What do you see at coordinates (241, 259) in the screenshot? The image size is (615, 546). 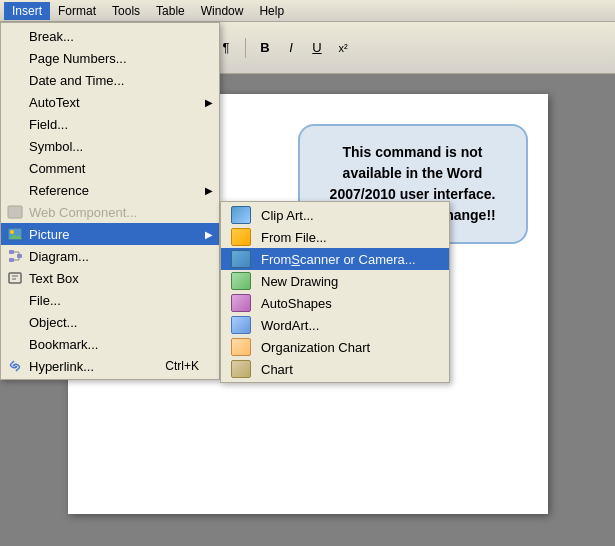 I see `from-scanner-icon` at bounding box center [241, 259].